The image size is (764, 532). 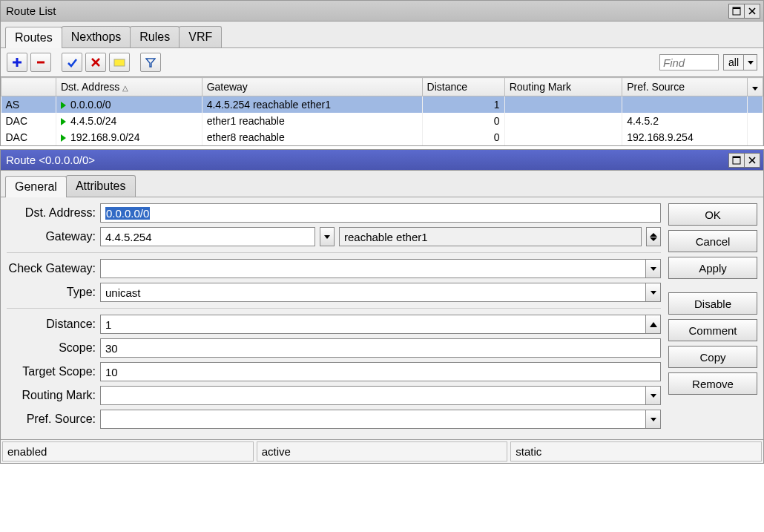 What do you see at coordinates (129, 121) in the screenshot?
I see `cell-dst: 4.4.5.0/24` at bounding box center [129, 121].